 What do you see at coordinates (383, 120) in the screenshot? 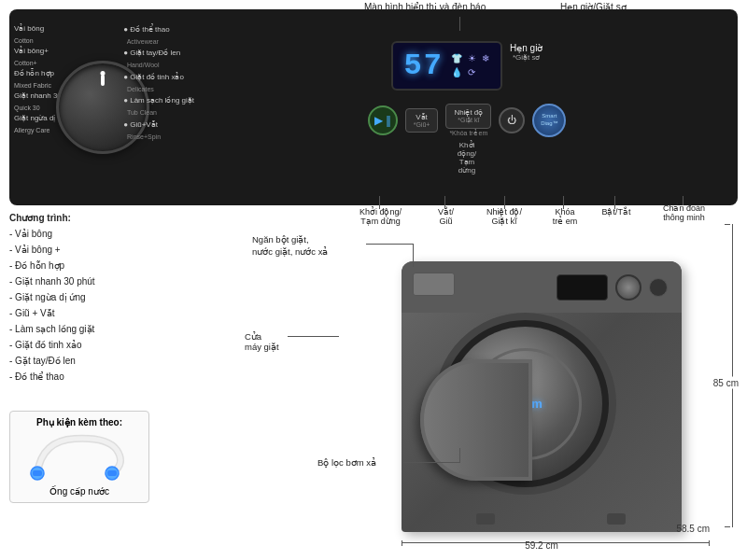
I see `start-pause-wrapper: ▶ ‖` at bounding box center [383, 120].